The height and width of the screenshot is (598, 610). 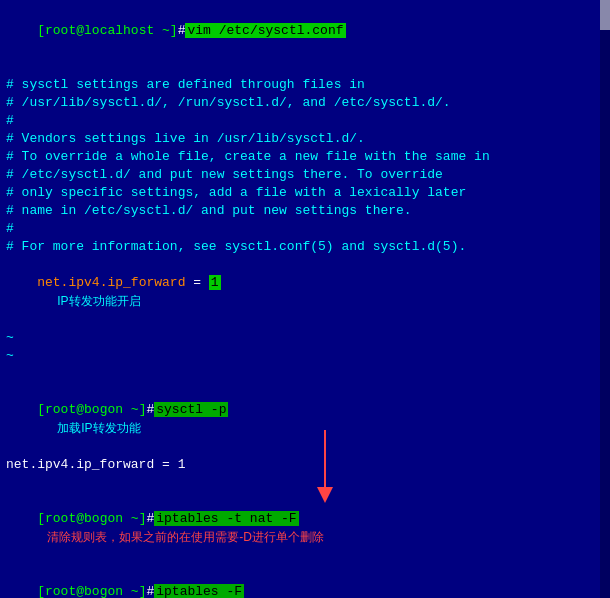 I want to click on cmd-ipt1: iptables -t nat -F, so click(x=226, y=518).